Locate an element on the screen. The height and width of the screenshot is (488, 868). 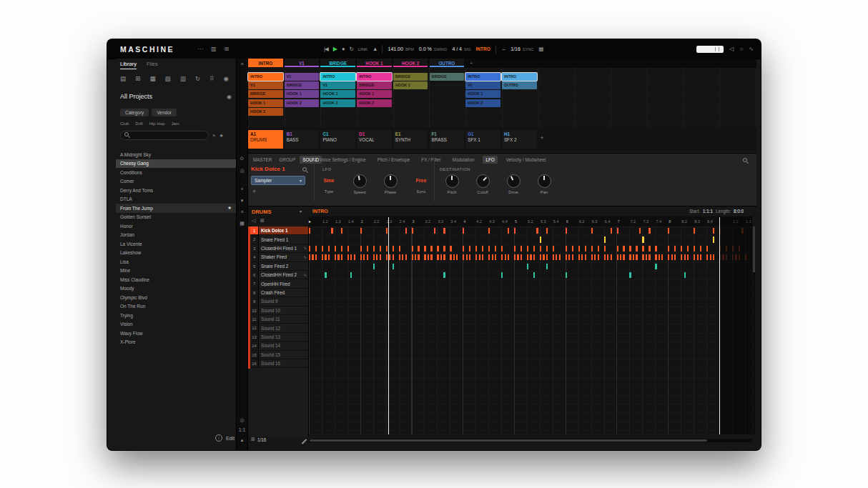
speed-knob is located at coordinates (360, 181).